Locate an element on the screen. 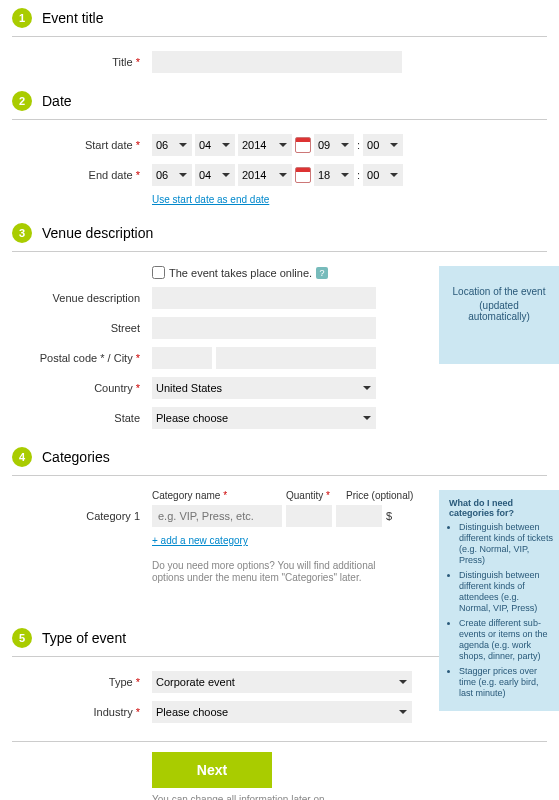 Image resolution: width=559 pixels, height=800 pixels. step-badge-2: 2 is located at coordinates (22, 101).